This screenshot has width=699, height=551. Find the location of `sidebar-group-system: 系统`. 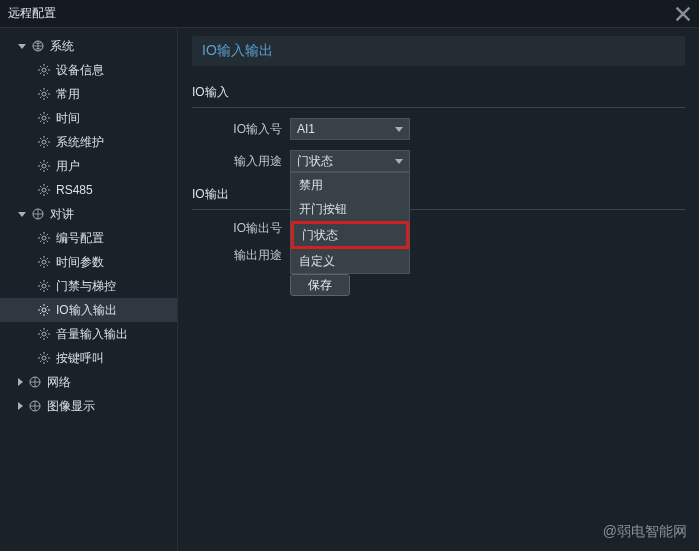

sidebar-group-system: 系统 is located at coordinates (88, 46).